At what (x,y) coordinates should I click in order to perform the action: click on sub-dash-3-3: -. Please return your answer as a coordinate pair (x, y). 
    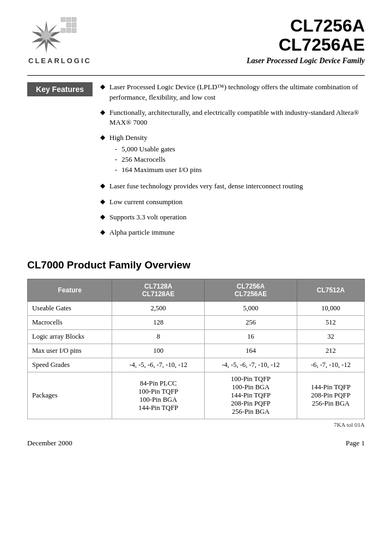
    Looking at the image, I should click on (116, 170).